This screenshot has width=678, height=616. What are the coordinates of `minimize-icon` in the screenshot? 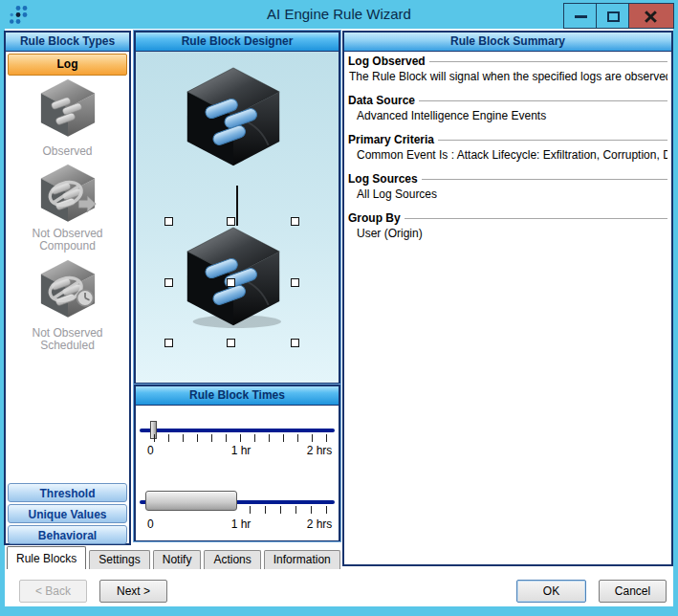 It's located at (581, 17).